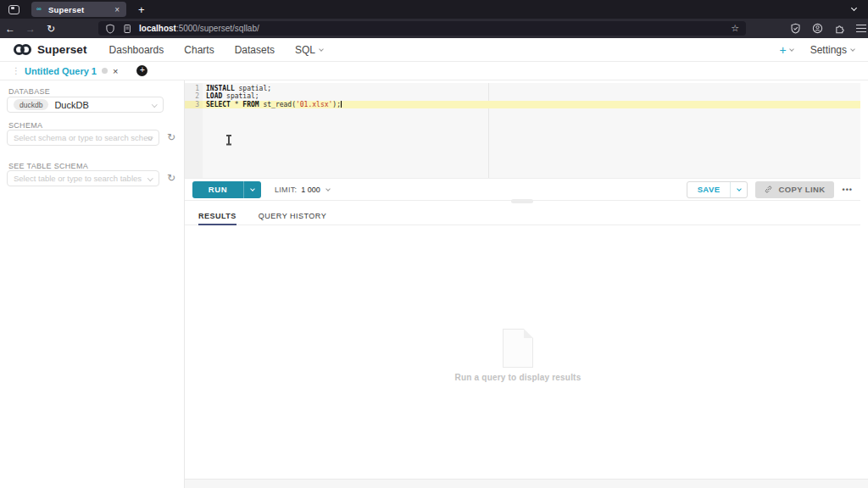  What do you see at coordinates (31, 29) in the screenshot?
I see `forward-icon: →` at bounding box center [31, 29].